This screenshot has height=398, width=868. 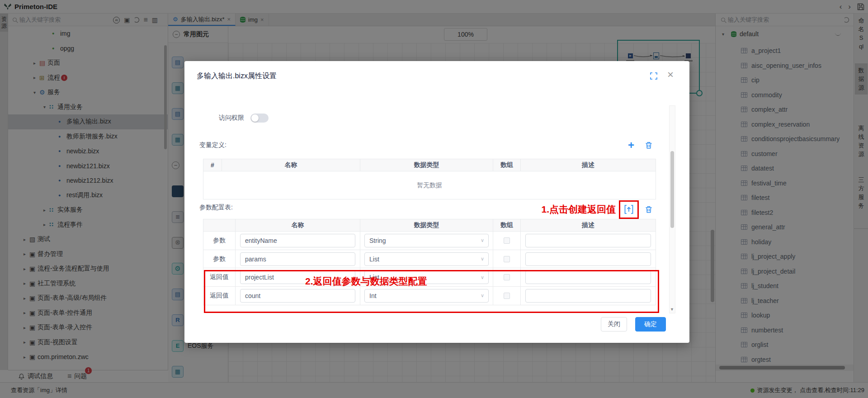 I want to click on maximize-icon, so click(x=654, y=77).